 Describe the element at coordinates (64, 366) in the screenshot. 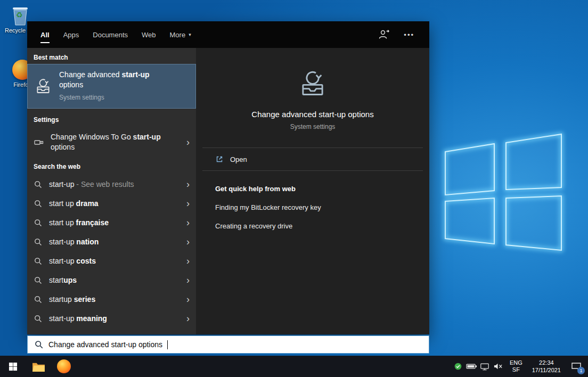

I see `firefox-icon` at that location.